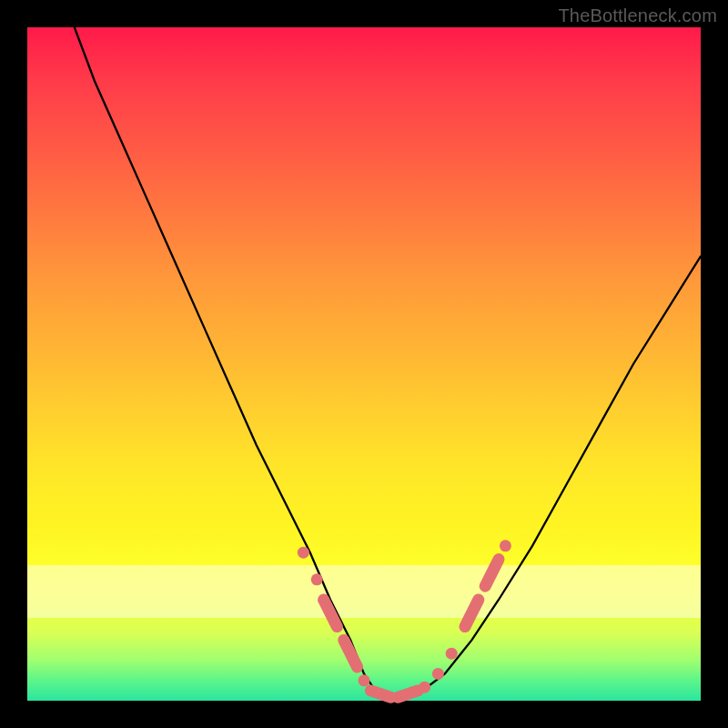 Image resolution: width=728 pixels, height=728 pixels. What do you see at coordinates (637, 16) in the screenshot?
I see `watermark-text: TheBottleneck.com` at bounding box center [637, 16].